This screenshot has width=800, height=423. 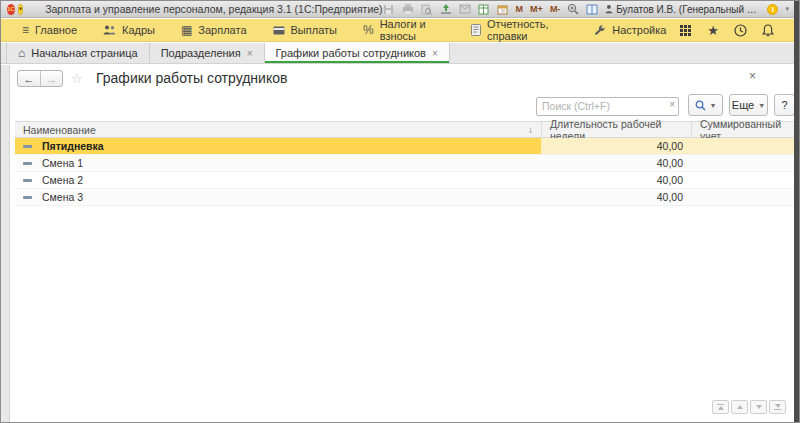 I want to click on percent-icon: %, so click(x=368, y=30).